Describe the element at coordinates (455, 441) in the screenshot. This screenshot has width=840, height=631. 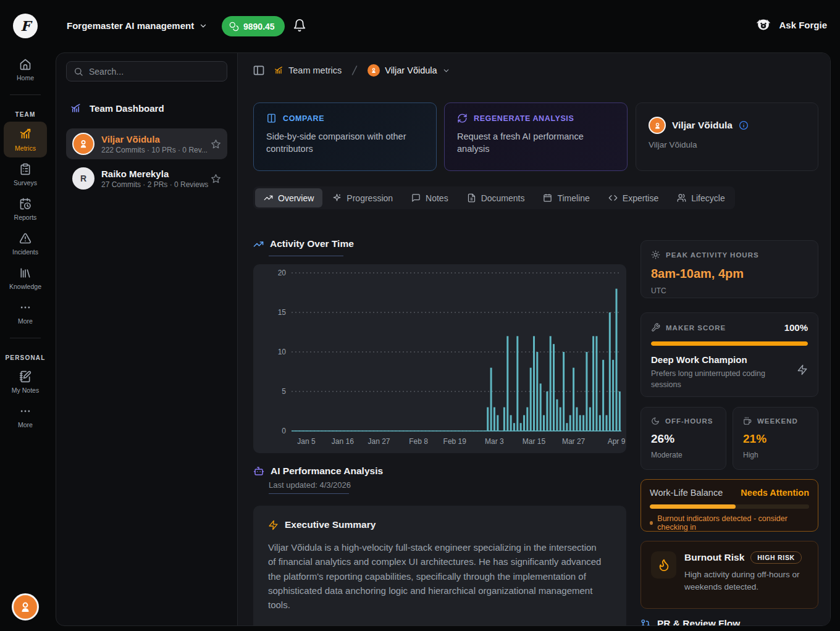
I see `svg-text: Feb 19` at that location.